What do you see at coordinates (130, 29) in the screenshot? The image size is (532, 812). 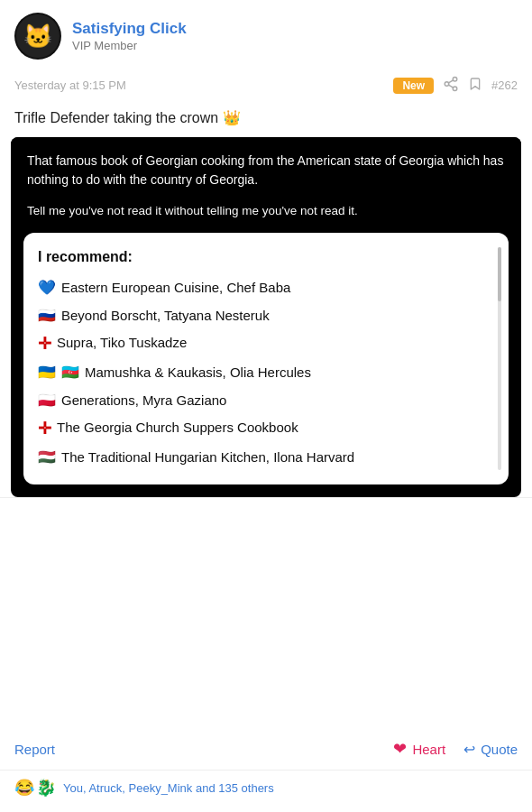 I see `username: Satisfying Click` at bounding box center [130, 29].